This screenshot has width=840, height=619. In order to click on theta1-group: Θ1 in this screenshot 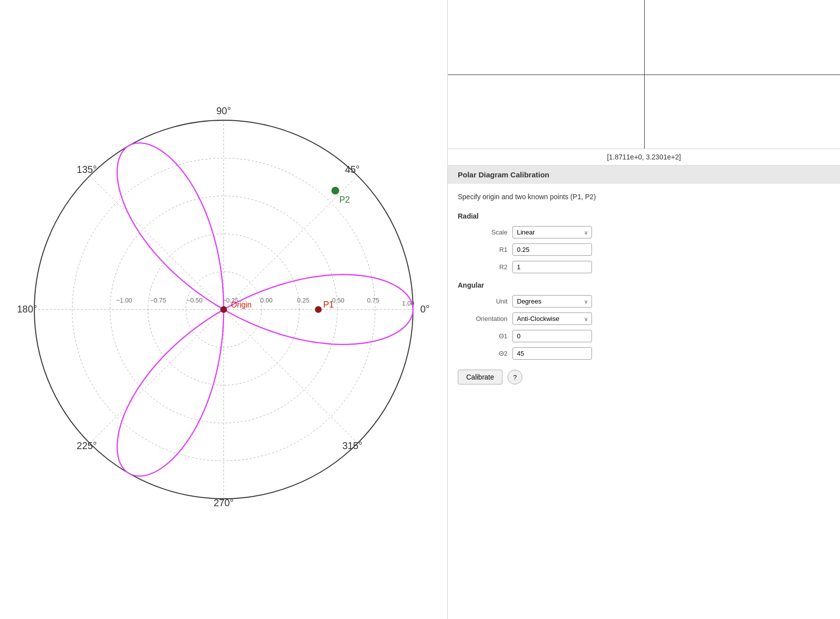, I will do `click(644, 336)`.